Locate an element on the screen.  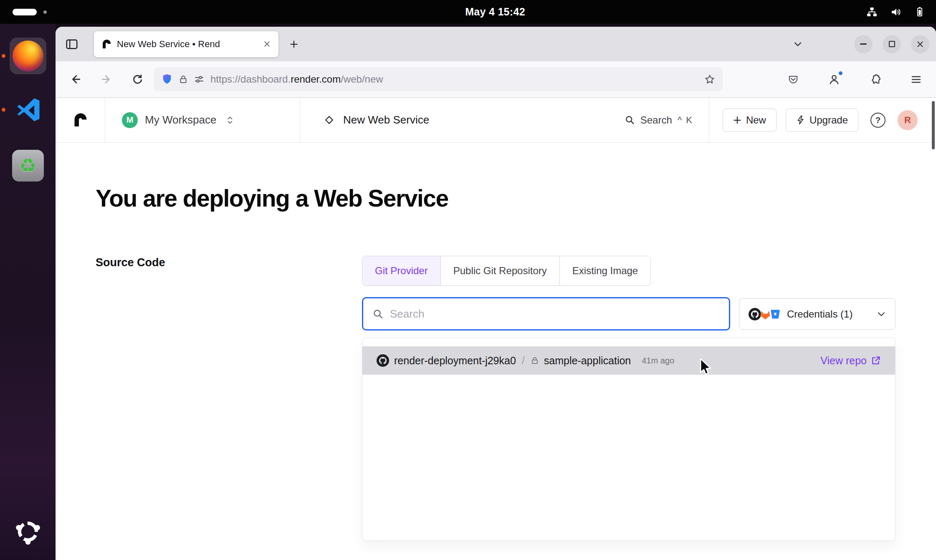
question-icon: ? is located at coordinates (878, 120).